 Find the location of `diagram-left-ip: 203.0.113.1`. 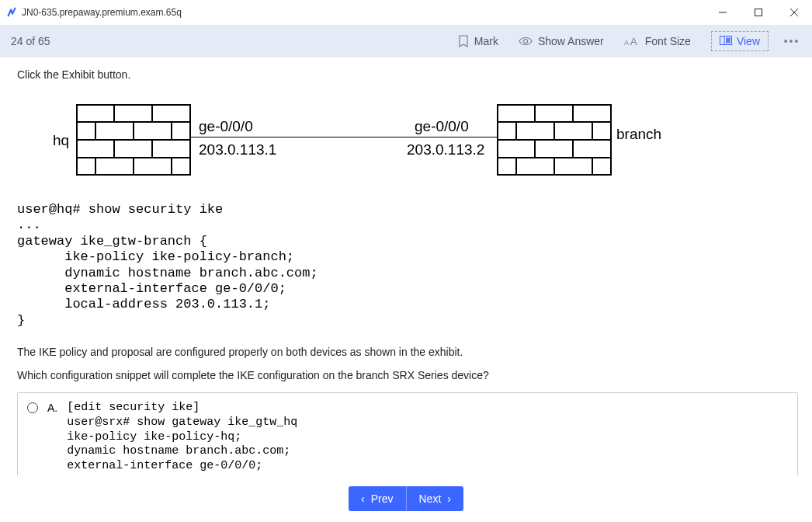

diagram-left-ip: 203.0.113.1 is located at coordinates (238, 150).